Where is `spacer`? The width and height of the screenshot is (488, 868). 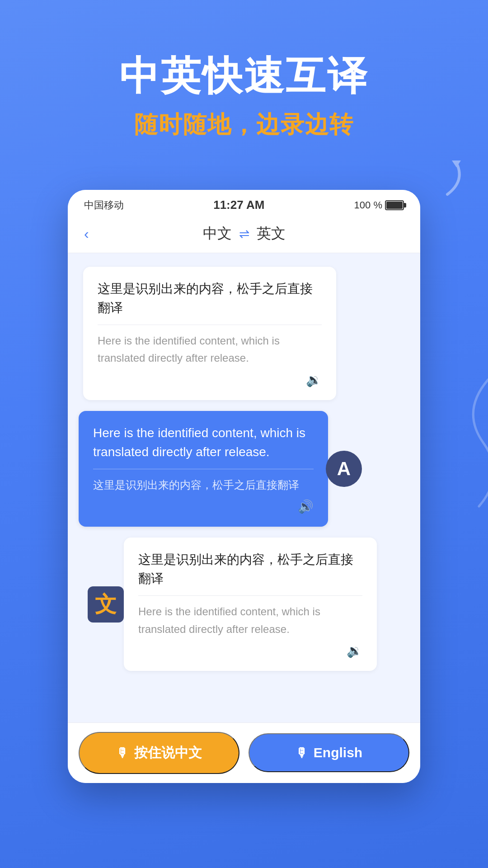
spacer is located at coordinates (244, 695).